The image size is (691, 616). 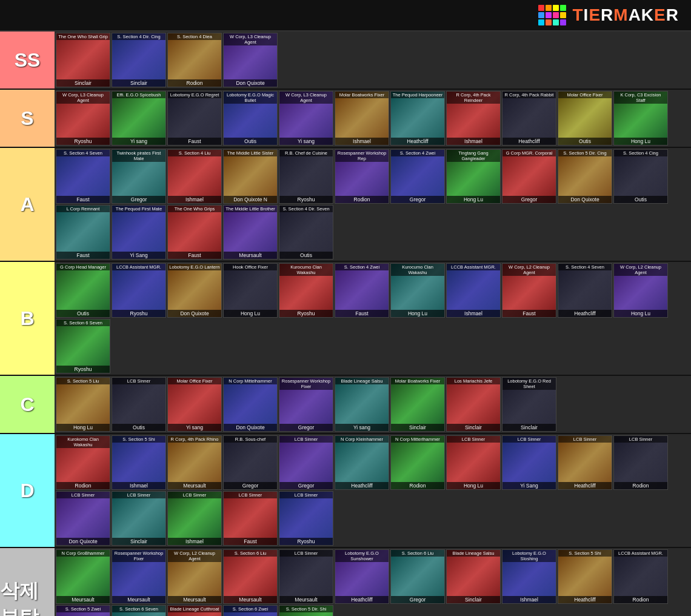 What do you see at coordinates (195, 463) in the screenshot?
I see `card: R Corp, 4th Pack Rhino Meursault` at bounding box center [195, 463].